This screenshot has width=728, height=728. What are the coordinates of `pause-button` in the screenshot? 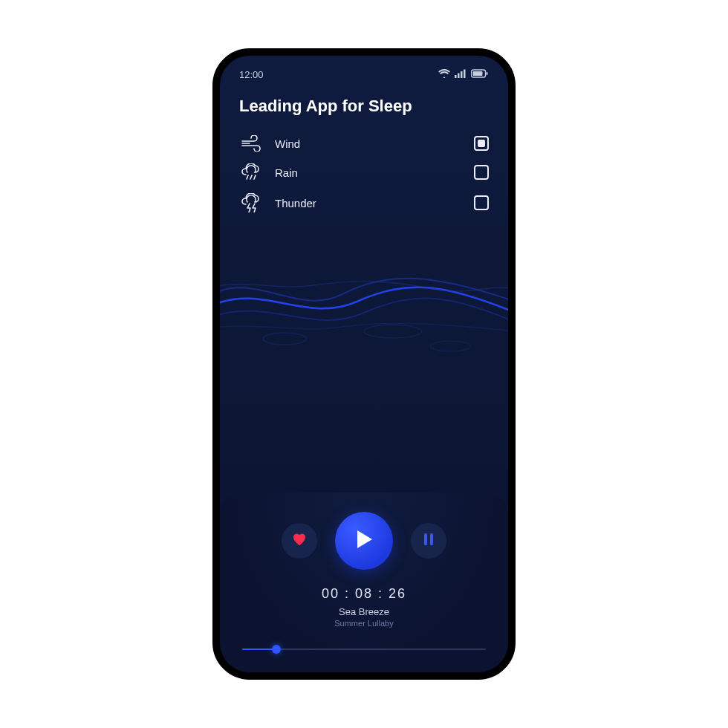 It's located at (429, 541).